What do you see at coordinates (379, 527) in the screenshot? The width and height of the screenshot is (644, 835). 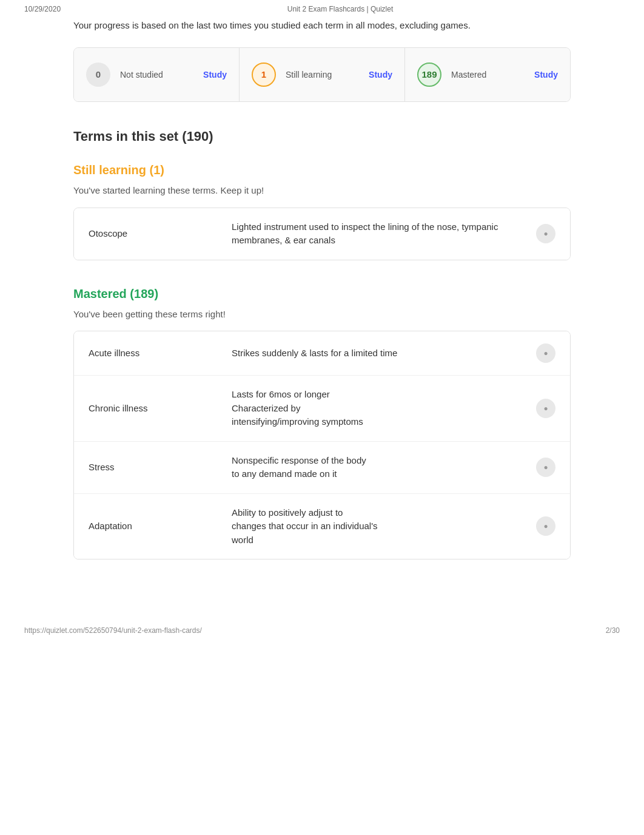 I see `definition-adaptation: Ability to positively adjust tochanges t…` at bounding box center [379, 527].